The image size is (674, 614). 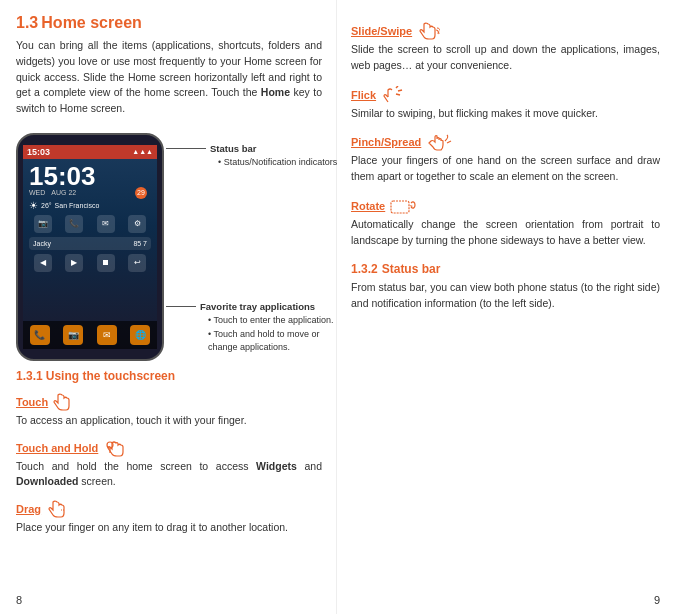 What do you see at coordinates (428, 31) in the screenshot?
I see `slide-icon` at bounding box center [428, 31].